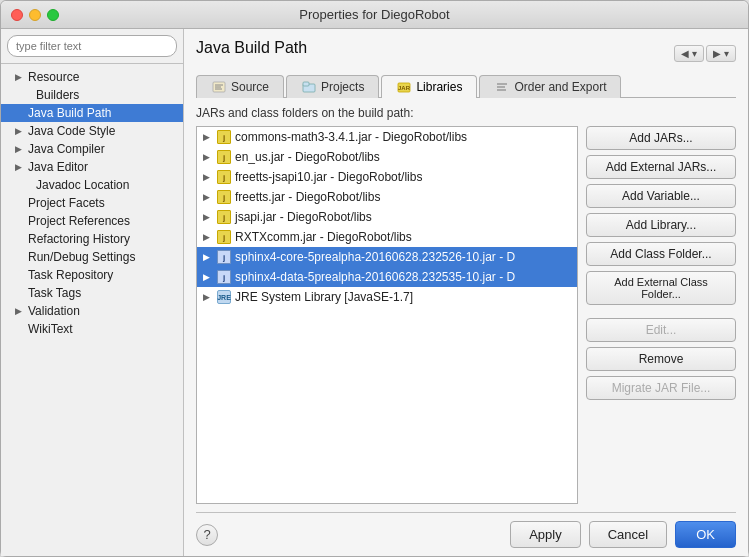 The height and width of the screenshot is (557, 749). Describe the element at coordinates (721, 54) in the screenshot. I see `nav-forward-button: ▶ ▾` at that location.